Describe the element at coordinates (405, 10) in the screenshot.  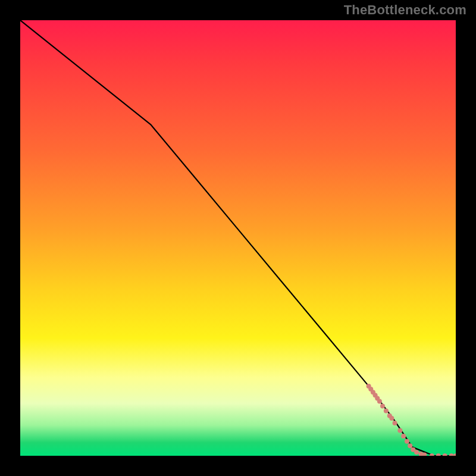
I see `attribution-label: TheBottleneck.com` at that location.